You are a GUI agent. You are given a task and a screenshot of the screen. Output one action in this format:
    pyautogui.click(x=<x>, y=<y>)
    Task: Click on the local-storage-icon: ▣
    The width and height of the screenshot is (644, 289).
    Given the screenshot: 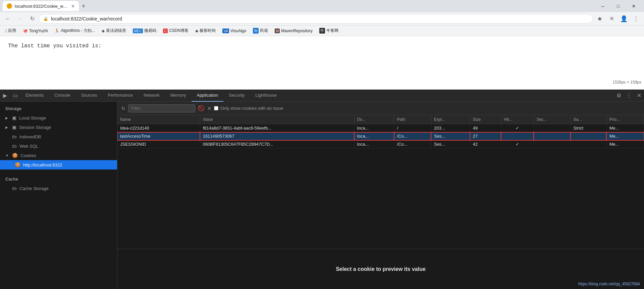 What is the action you would take?
    pyautogui.click(x=14, y=118)
    